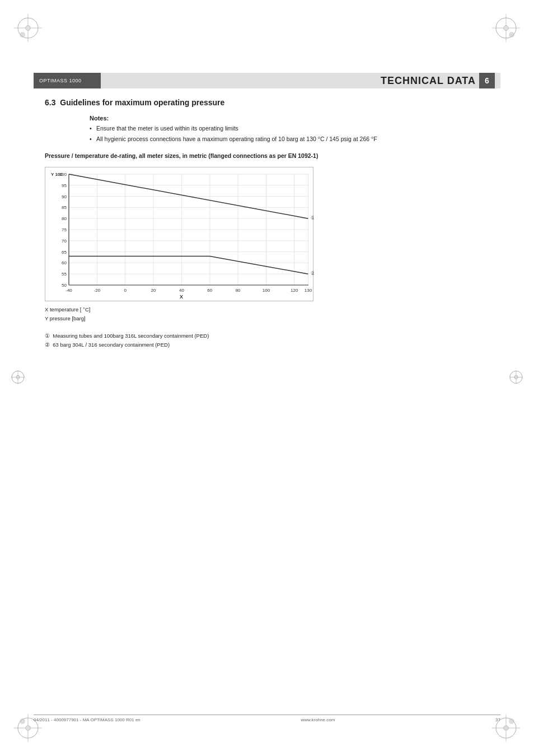 Image resolution: width=534 pixels, height=756 pixels. Describe the element at coordinates (64, 207) in the screenshot. I see `svg-text: 85` at that location.